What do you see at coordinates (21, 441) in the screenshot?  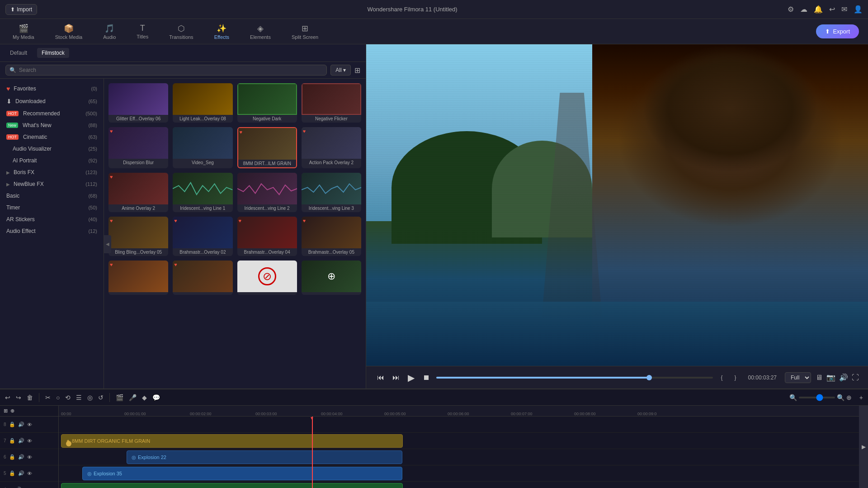 I see `audio-icon-7: 🔊` at bounding box center [21, 441].